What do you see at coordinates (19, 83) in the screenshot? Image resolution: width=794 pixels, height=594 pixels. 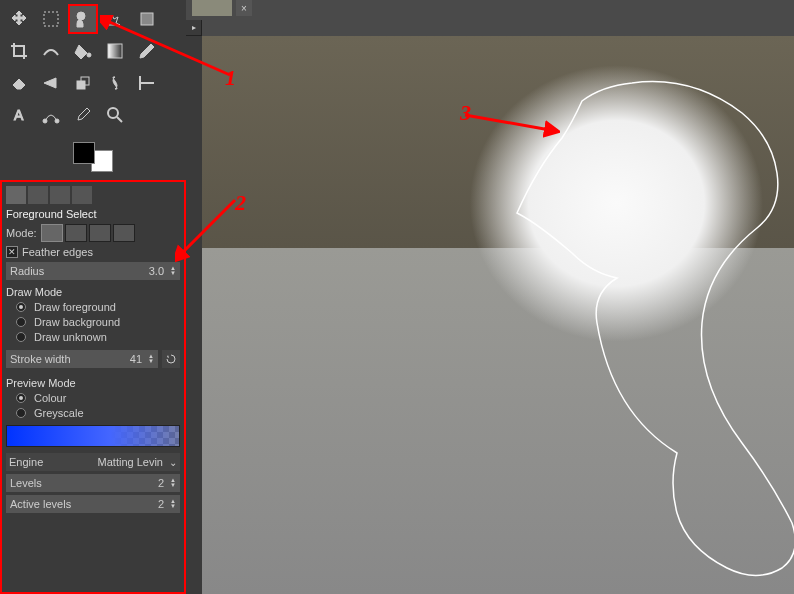 I see `eraser-tool` at bounding box center [19, 83].